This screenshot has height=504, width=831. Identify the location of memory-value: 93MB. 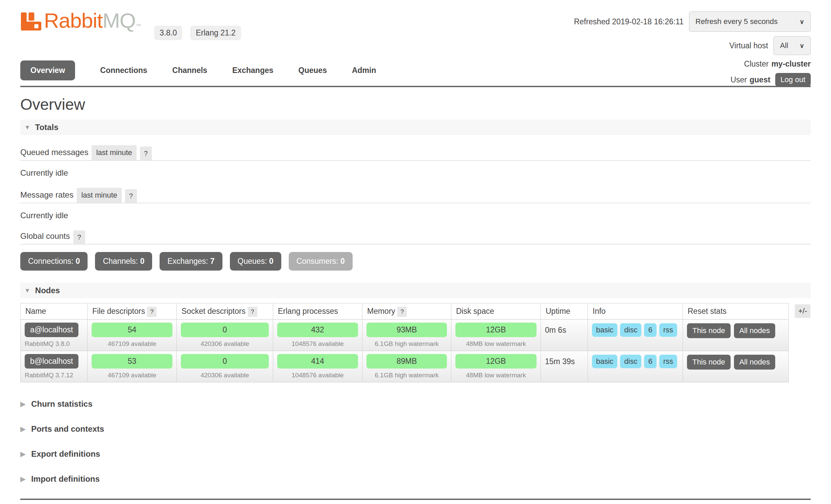
(407, 330).